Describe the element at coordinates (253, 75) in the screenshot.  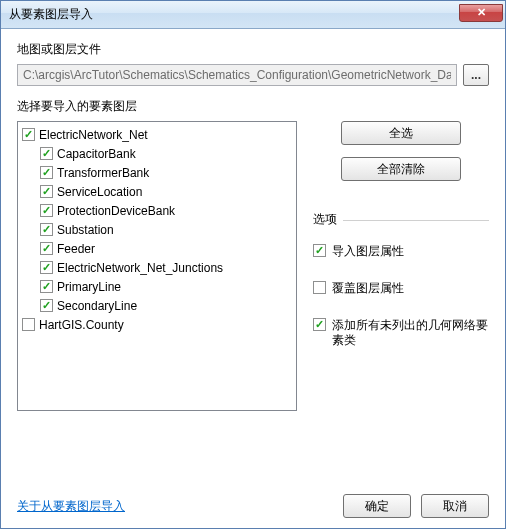
I see `path-row: ...` at that location.